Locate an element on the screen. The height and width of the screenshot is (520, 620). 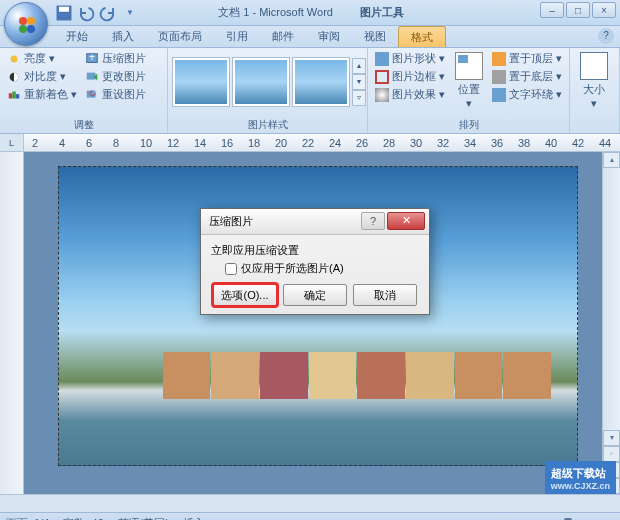
brightness-button: 亮度 ▾ is located at coordinates (42, 58).